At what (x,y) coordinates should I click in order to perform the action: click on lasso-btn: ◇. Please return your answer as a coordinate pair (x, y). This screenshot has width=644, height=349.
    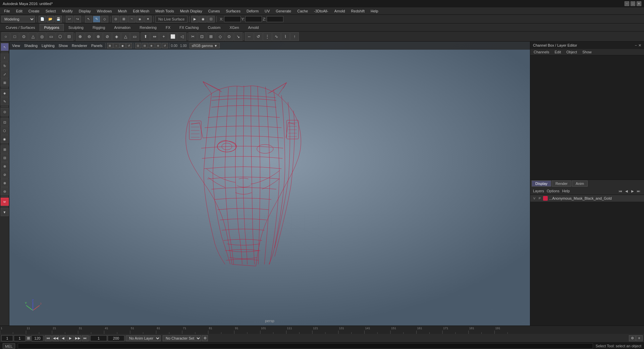
    Looking at the image, I should click on (105, 19).